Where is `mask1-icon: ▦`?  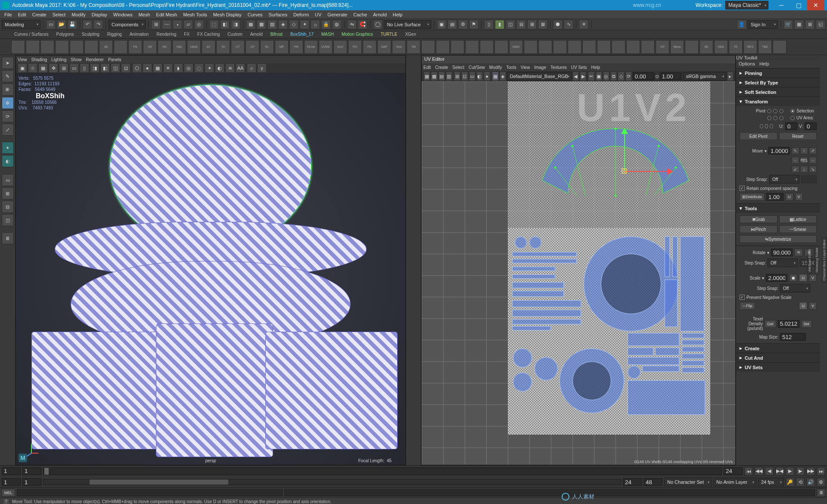 mask1-icon: ▦ is located at coordinates (251, 25).